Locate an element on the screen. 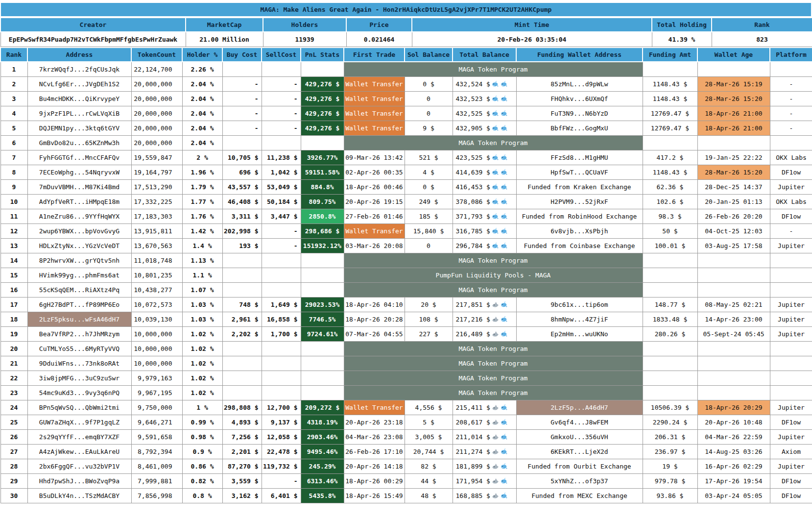 This screenshot has width=812, height=521. cell-funding-wallet: Funded from MEXC Exchange is located at coordinates (579, 496).